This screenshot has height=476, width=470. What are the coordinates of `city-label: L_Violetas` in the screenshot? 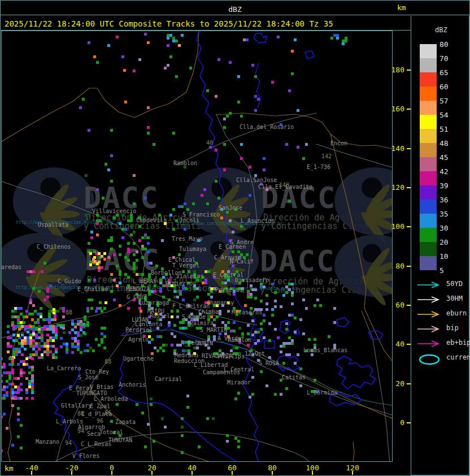 It's located at (186, 276).